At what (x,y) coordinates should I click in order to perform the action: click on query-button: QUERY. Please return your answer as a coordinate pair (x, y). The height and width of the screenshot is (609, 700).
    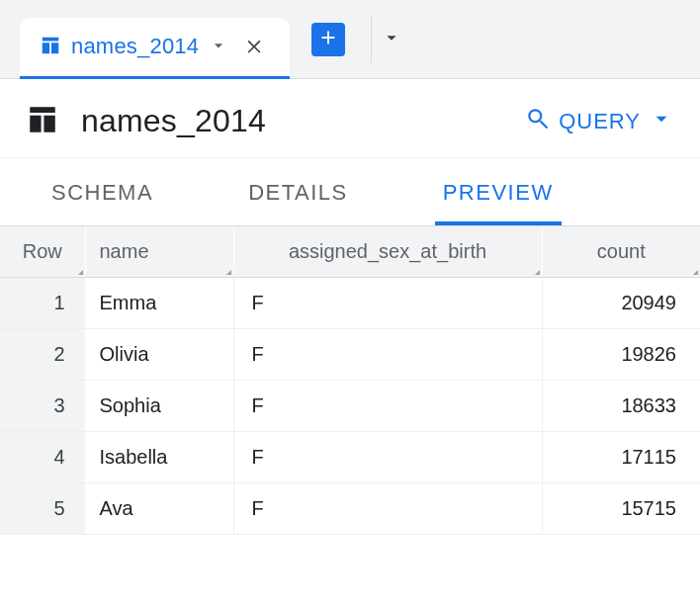
    Looking at the image, I should click on (599, 122).